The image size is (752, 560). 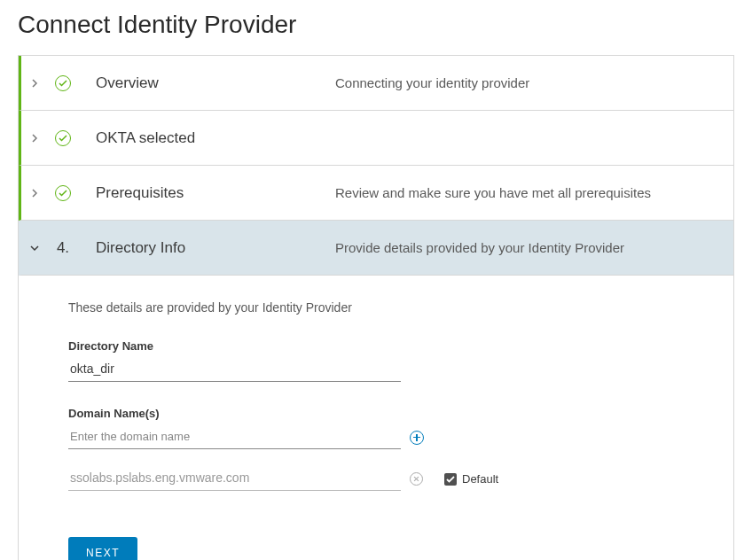 I want to click on step-title: OKTA selected, so click(x=207, y=138).